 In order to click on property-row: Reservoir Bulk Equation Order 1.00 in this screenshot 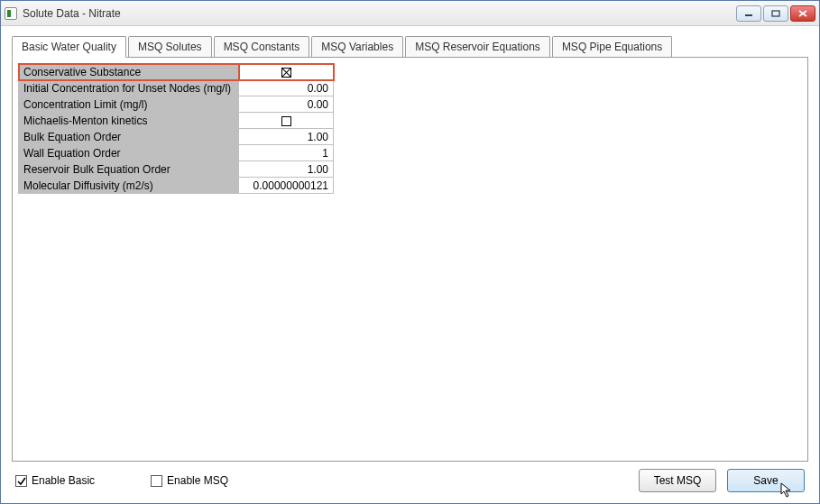, I will do `click(177, 170)`.